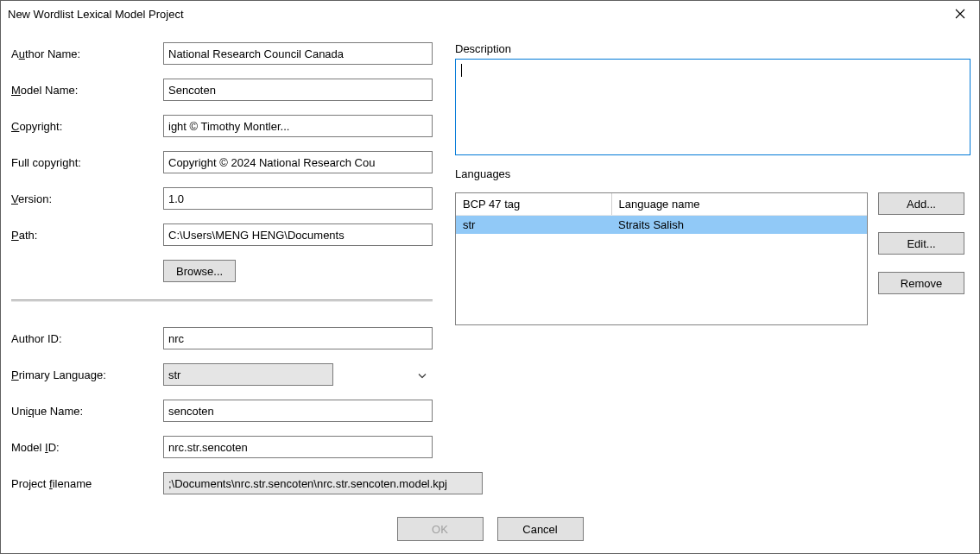  Describe the element at coordinates (960, 14) in the screenshot. I see `close-icon` at that location.